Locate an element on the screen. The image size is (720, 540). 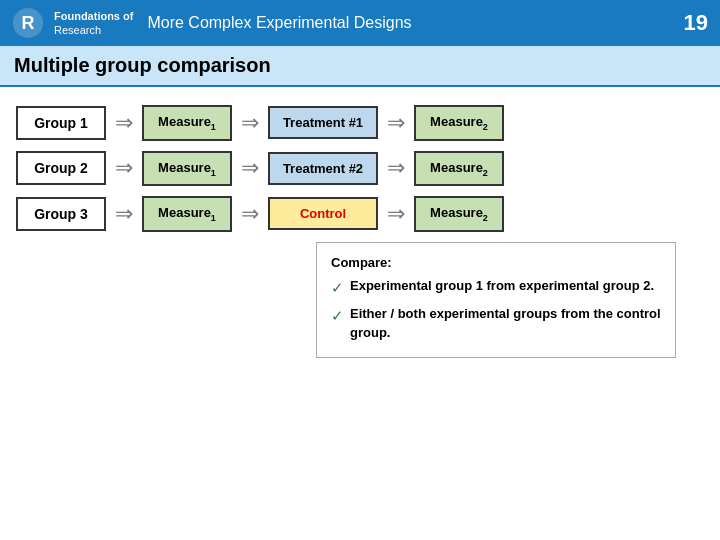
org-title: Foundations of Research is located at coordinates (94, 24).